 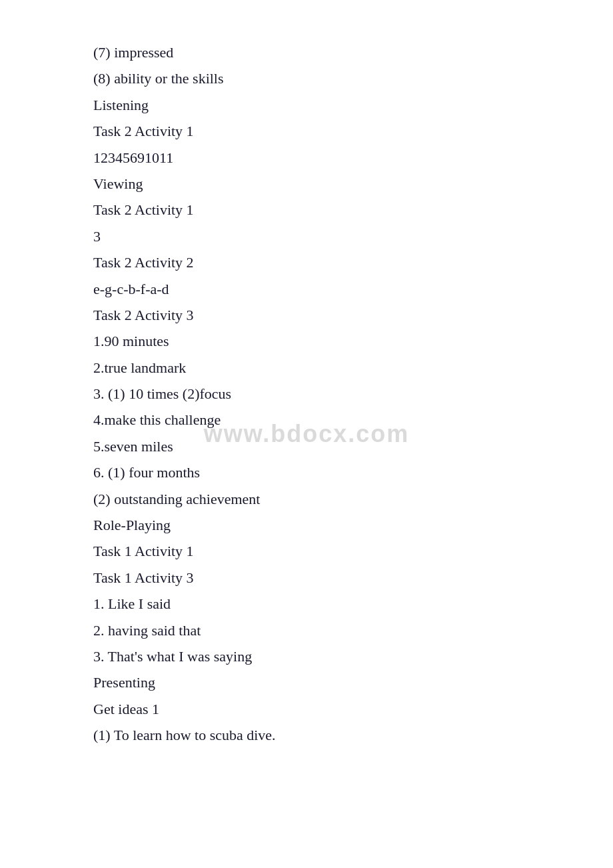 What do you see at coordinates (326, 263) in the screenshot?
I see `line-9: Task 2 Activity 2` at bounding box center [326, 263].